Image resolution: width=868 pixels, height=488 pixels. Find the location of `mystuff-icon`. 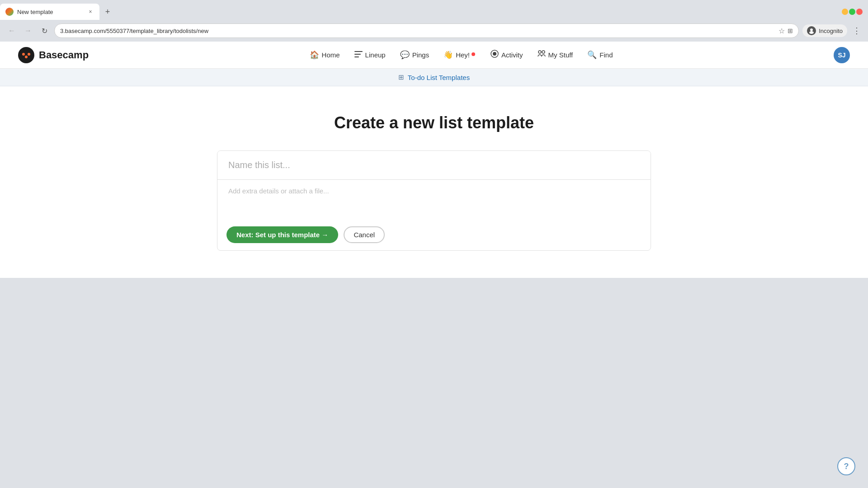

mystuff-icon is located at coordinates (542, 55).